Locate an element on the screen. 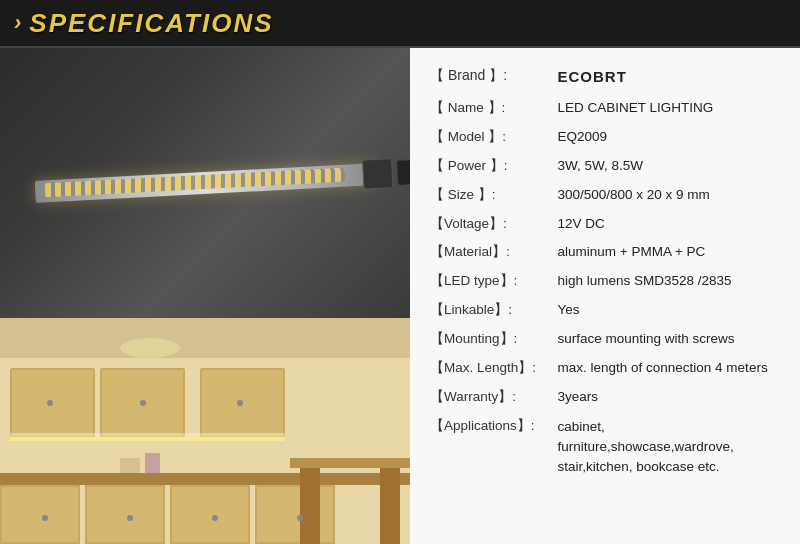  spec-row-power: 【 Power 】: 3W, 5W, 8.5W is located at coordinates (605, 166).